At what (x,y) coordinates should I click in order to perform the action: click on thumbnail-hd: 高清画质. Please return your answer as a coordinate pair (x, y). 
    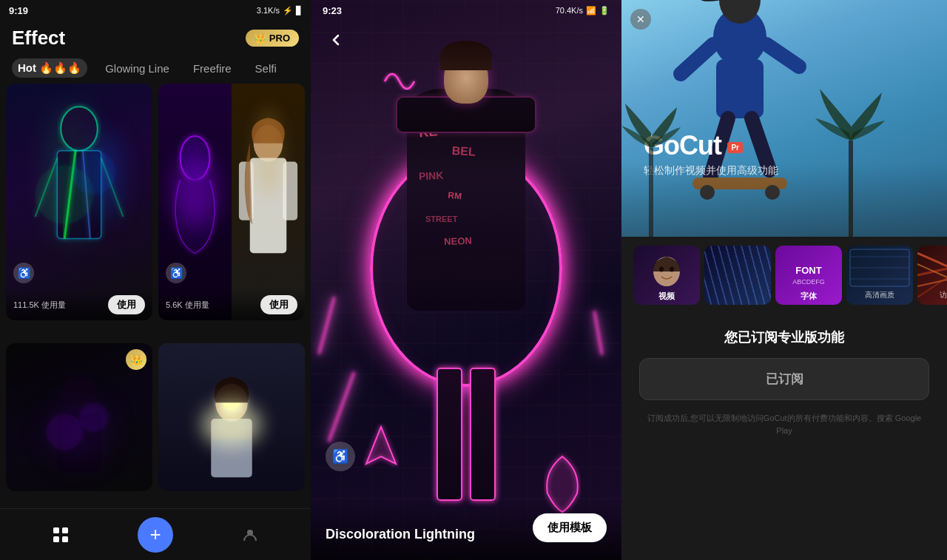
    Looking at the image, I should click on (880, 275).